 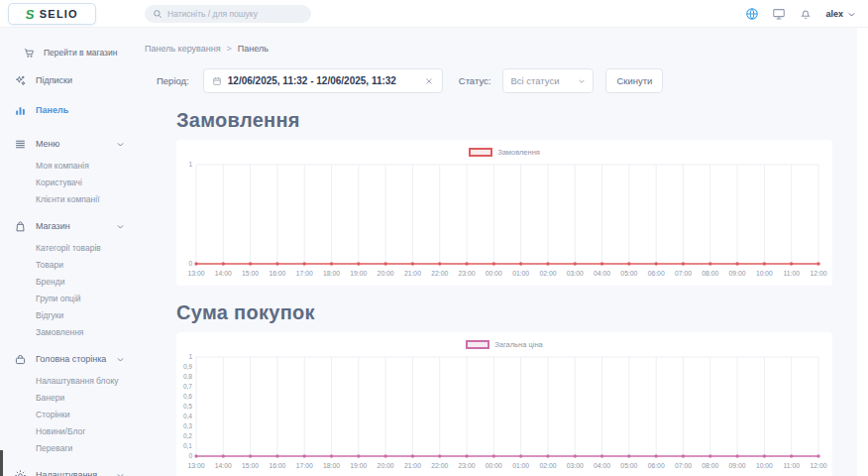 I want to click on svg-text: 0,7, so click(x=188, y=387).